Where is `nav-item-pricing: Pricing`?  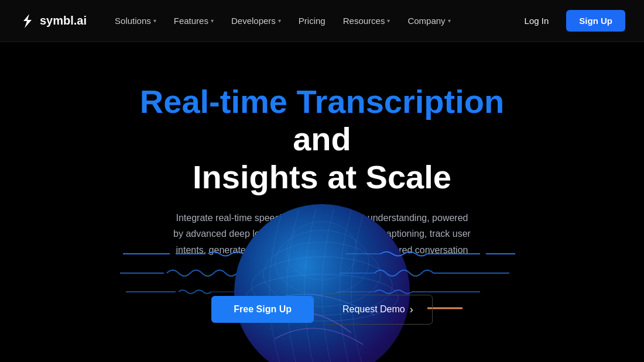 nav-item-pricing: Pricing is located at coordinates (312, 21).